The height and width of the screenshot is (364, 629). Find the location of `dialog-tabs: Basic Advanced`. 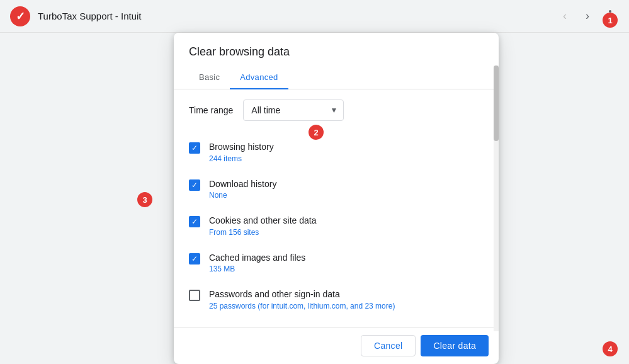

dialog-tabs: Basic Advanced is located at coordinates (336, 78).